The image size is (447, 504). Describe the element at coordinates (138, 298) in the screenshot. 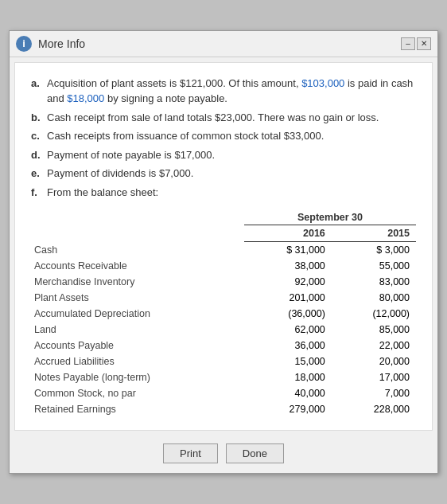

I see `row-label: Plant Assets` at that location.